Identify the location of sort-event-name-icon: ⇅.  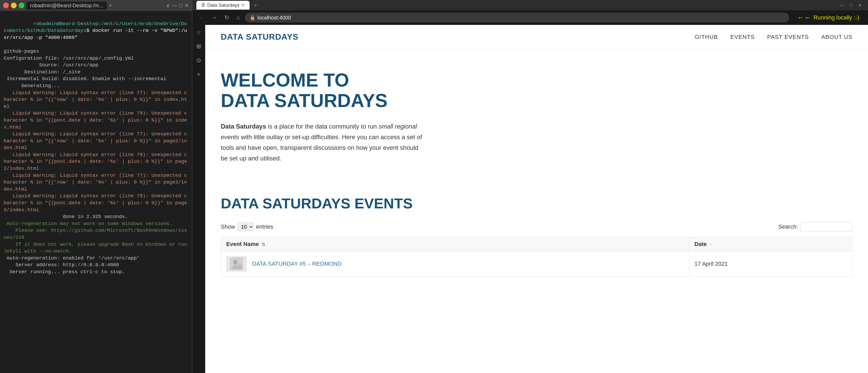
(264, 244).